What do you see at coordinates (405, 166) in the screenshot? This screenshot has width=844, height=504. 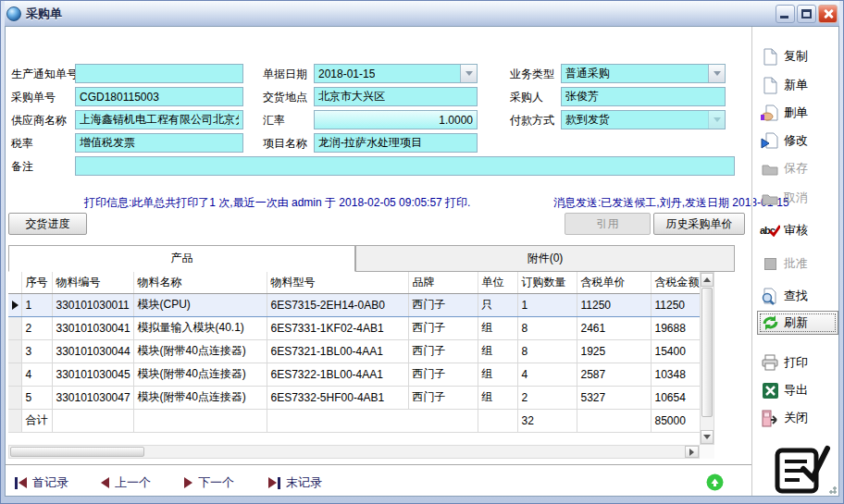 I see `remark-input` at bounding box center [405, 166].